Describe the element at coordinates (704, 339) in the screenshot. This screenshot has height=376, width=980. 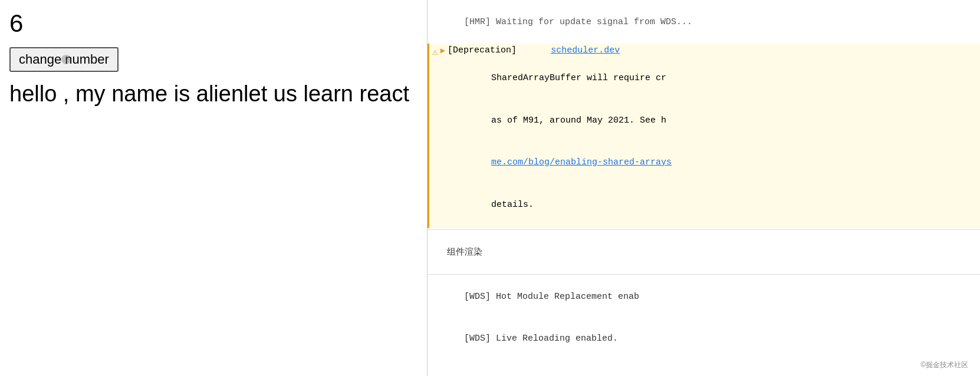
I see `console-line-wds-live: [WDS] Live Reloading enabled.` at that location.